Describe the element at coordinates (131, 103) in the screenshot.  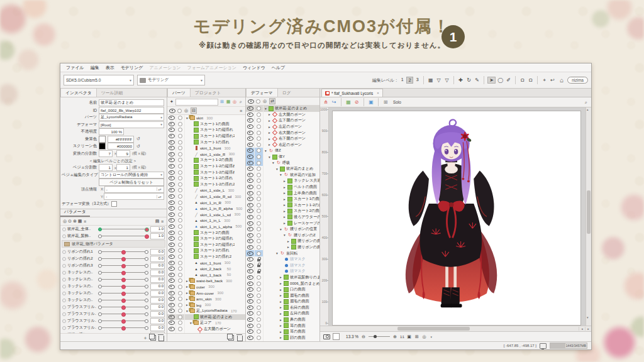
I see `name-input: 彼岸花-足のまとめ` at that location.